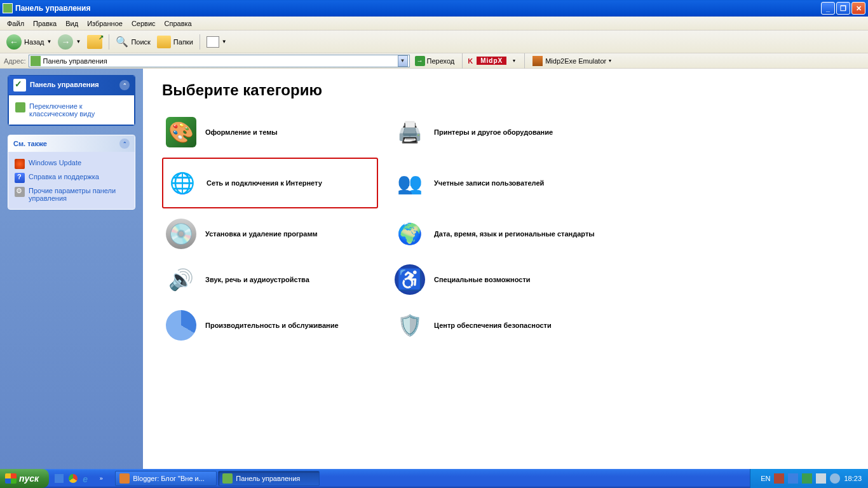 The width and height of the screenshot is (868, 488). Describe the element at coordinates (499, 234) in the screenshot. I see `category-date: Дата, время, язык и региональные стандар…` at that location.